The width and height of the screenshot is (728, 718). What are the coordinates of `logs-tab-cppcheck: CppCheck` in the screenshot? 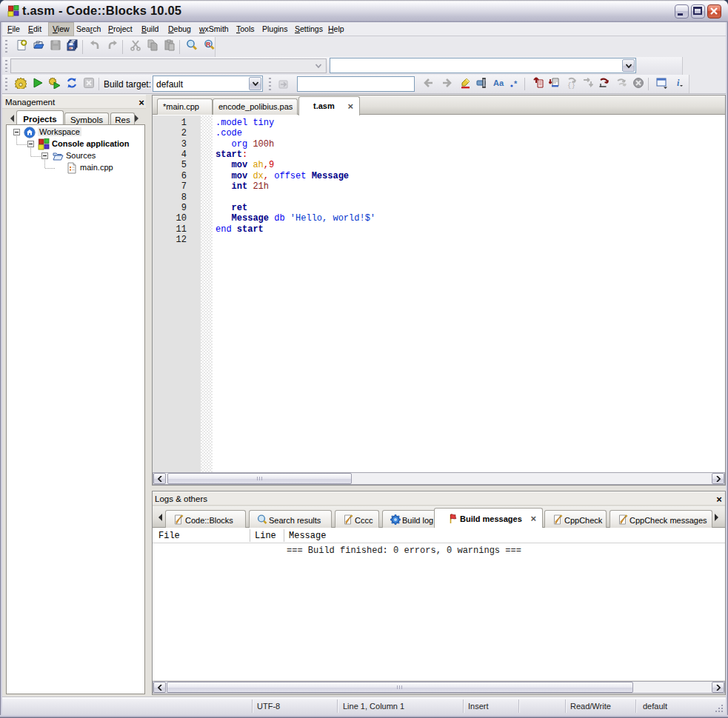 It's located at (575, 519).